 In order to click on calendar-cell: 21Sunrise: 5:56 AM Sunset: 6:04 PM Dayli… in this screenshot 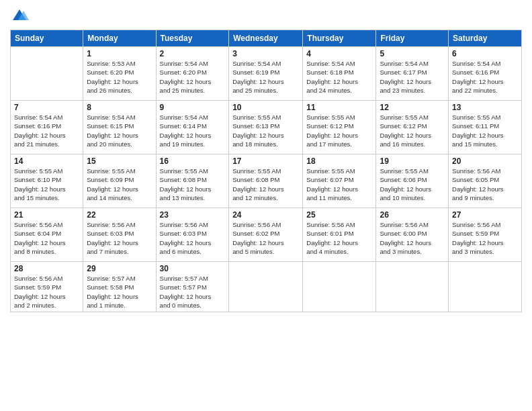, I will do `click(47, 235)`.